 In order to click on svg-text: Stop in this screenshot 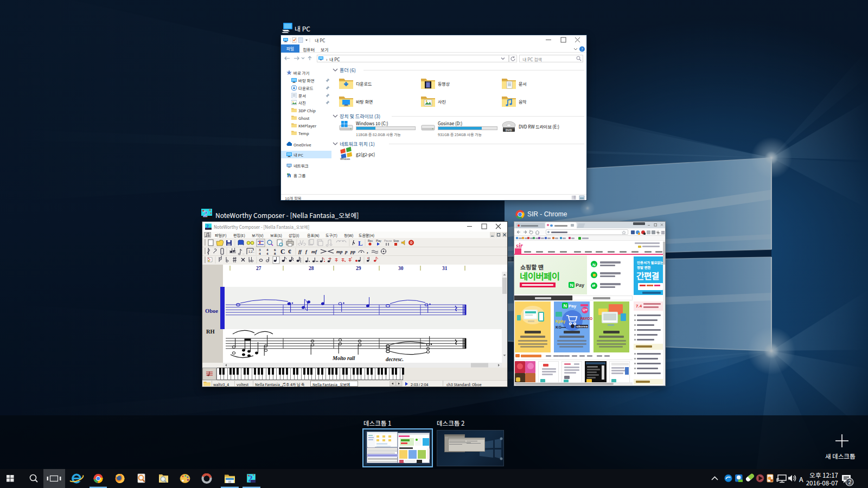, I will do `click(396, 241)`.